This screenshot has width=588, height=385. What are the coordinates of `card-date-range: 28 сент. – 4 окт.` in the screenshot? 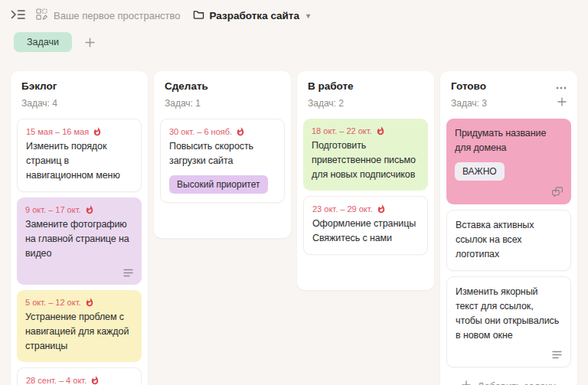 It's located at (57, 380).